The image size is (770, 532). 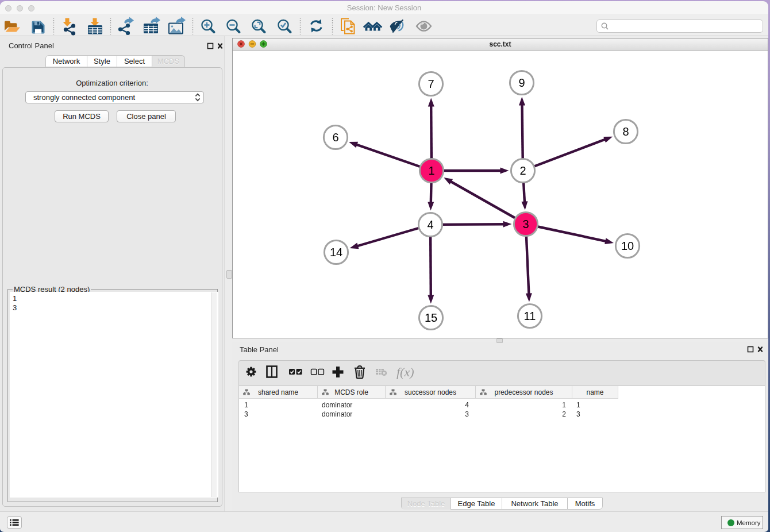 What do you see at coordinates (627, 246) in the screenshot?
I see `svg-text: 10` at bounding box center [627, 246].